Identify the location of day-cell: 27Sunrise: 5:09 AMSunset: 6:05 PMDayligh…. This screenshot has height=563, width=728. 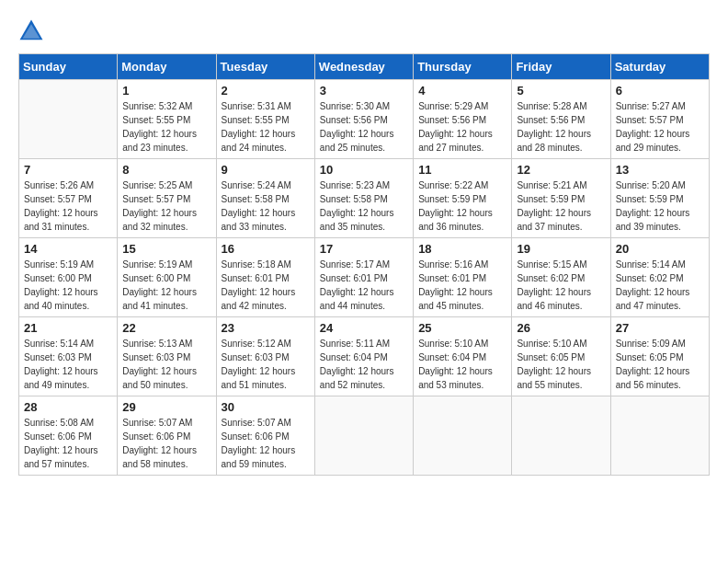
(660, 357).